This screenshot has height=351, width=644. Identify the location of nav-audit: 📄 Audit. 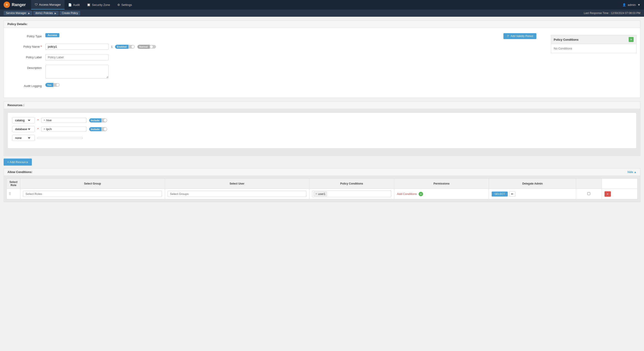
(74, 5).